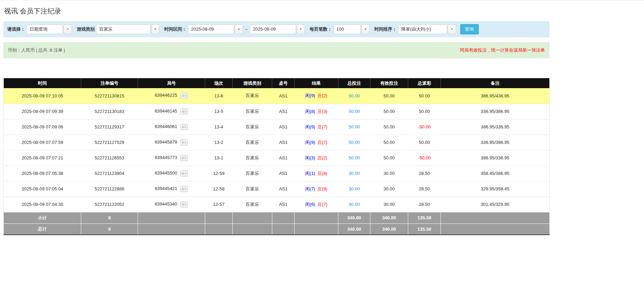  I want to click on table-row: 2025-08-09 07:07:59 522721127529 6394458…, so click(277, 143).